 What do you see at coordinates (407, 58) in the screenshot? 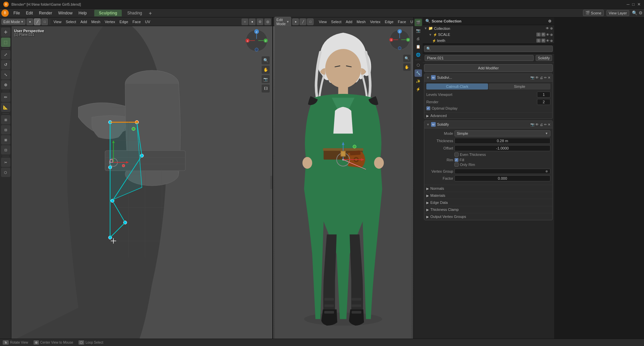
I see `r-zoom-btn: 🔍` at bounding box center [407, 58].